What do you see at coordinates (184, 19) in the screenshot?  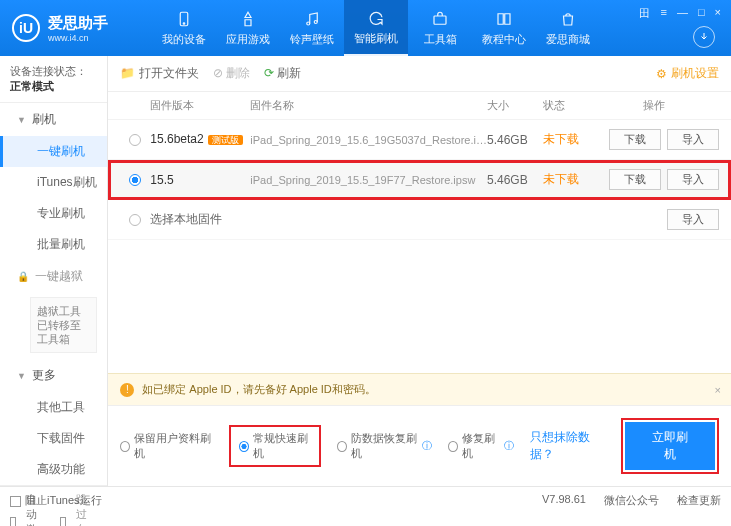 I see `phone-icon` at bounding box center [184, 19].